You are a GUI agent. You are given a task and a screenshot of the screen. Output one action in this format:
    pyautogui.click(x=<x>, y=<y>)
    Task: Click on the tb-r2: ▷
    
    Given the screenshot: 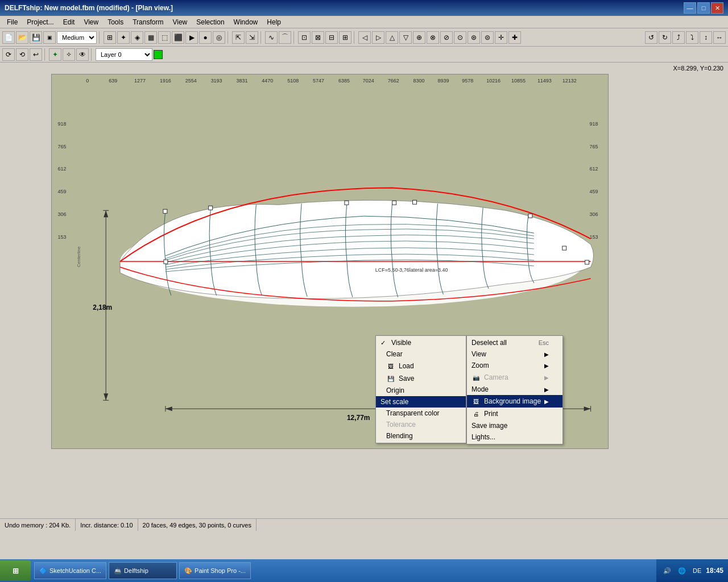 What is the action you would take?
    pyautogui.click(x=378, y=38)
    